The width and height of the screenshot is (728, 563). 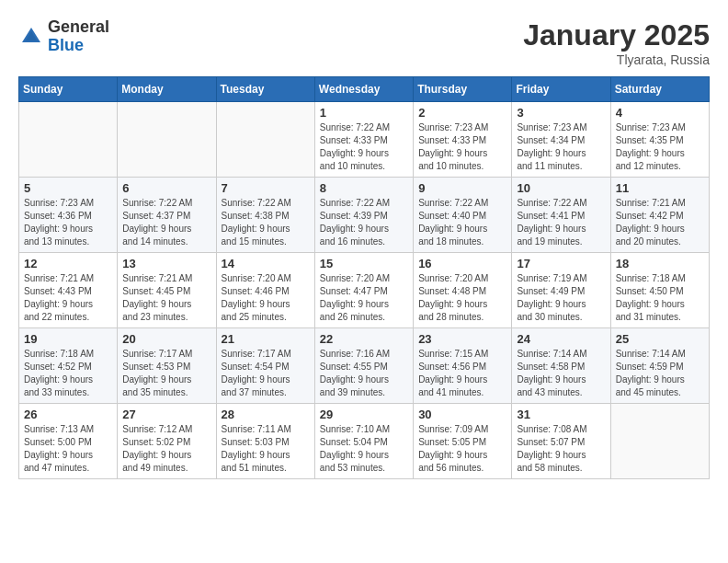 What do you see at coordinates (463, 442) in the screenshot?
I see `calendar-cell: 30Sunrise: 7:09 AMSunset: 5:05 PMDayligh…` at bounding box center [463, 442].